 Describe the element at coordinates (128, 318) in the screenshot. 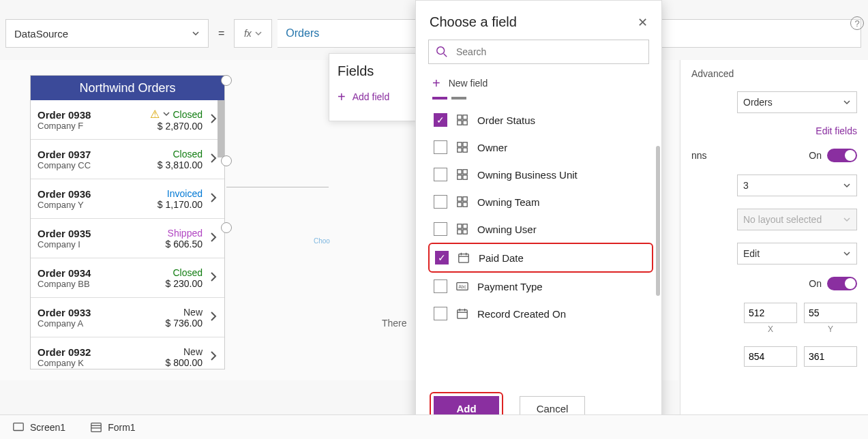

I see `order-item: Order 0933 Company A New $ 736.00` at that location.